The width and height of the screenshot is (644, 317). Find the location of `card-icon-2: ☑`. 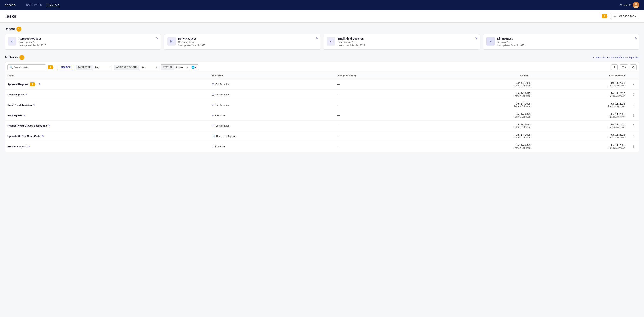

card-icon-2: ☑ is located at coordinates (331, 41).